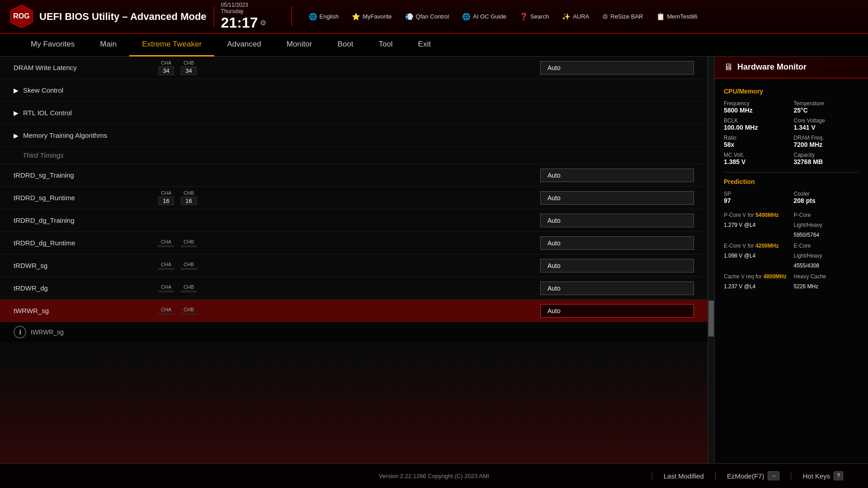 The width and height of the screenshot is (868, 488). What do you see at coordinates (166, 266) in the screenshot?
I see `channel-cha-rdwr-sg: CHA` at bounding box center [166, 266].